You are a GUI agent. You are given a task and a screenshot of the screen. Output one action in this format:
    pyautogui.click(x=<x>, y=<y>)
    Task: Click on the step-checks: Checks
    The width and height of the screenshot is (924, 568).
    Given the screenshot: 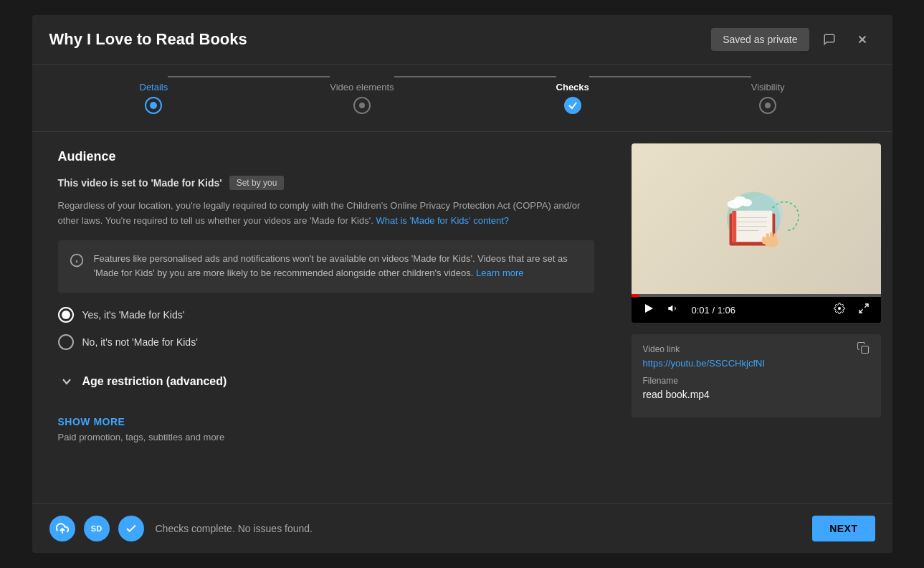 What is the action you would take?
    pyautogui.click(x=573, y=98)
    